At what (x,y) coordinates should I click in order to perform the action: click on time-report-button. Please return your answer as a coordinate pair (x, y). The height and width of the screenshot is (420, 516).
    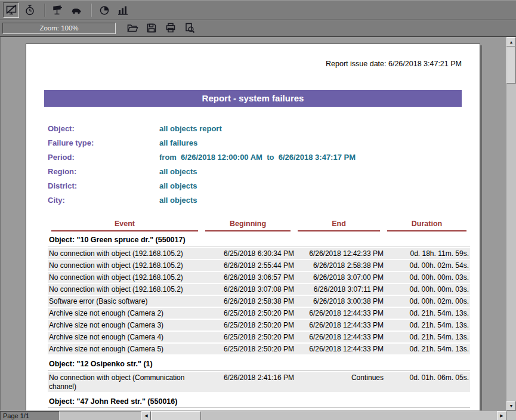
    Looking at the image, I should click on (30, 10).